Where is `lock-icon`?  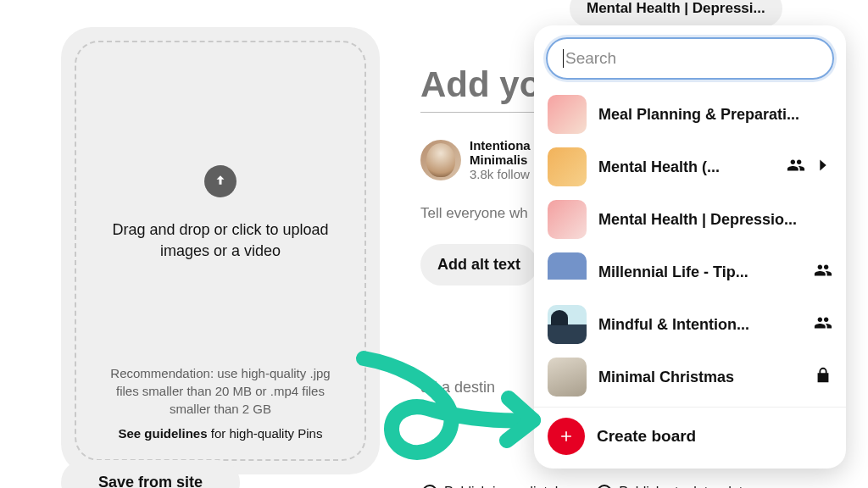 lock-icon is located at coordinates (823, 377).